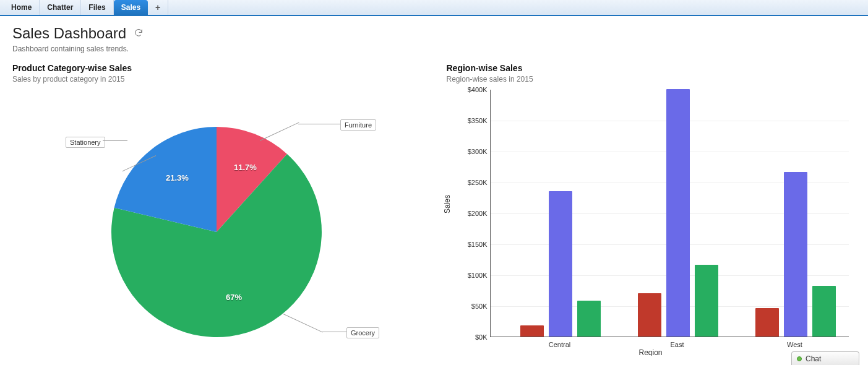 This screenshot has width=868, height=365. What do you see at coordinates (824, 311) in the screenshot?
I see `bar-west-c` at bounding box center [824, 311].